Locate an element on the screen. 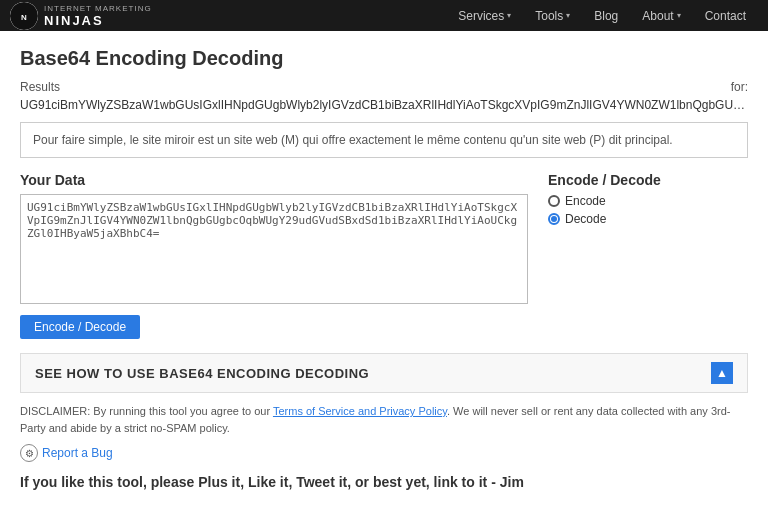  radio-group: Encode Decode is located at coordinates (648, 210).